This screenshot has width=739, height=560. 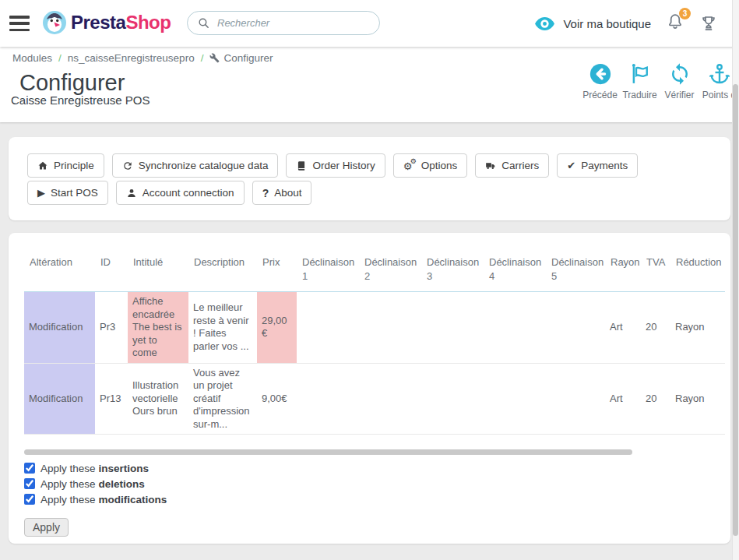 I want to click on apply-modifications-checkbox, so click(x=30, y=499).